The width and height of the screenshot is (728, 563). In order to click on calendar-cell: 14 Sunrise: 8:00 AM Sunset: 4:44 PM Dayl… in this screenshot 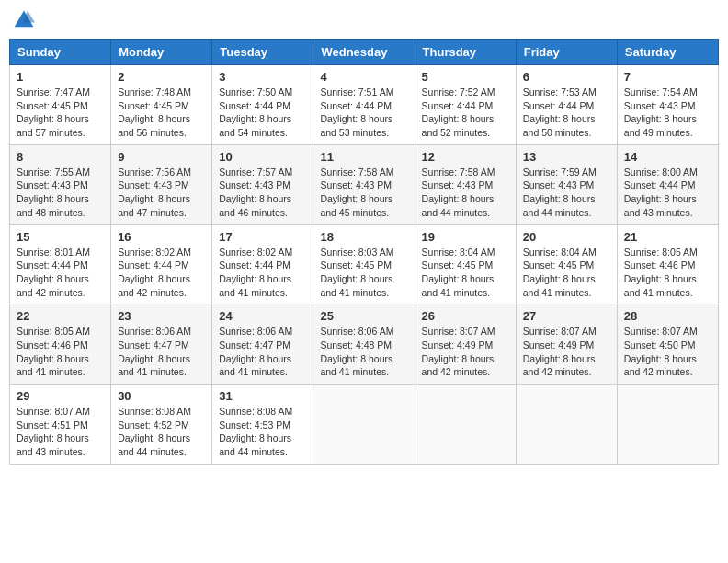, I will do `click(667, 184)`.